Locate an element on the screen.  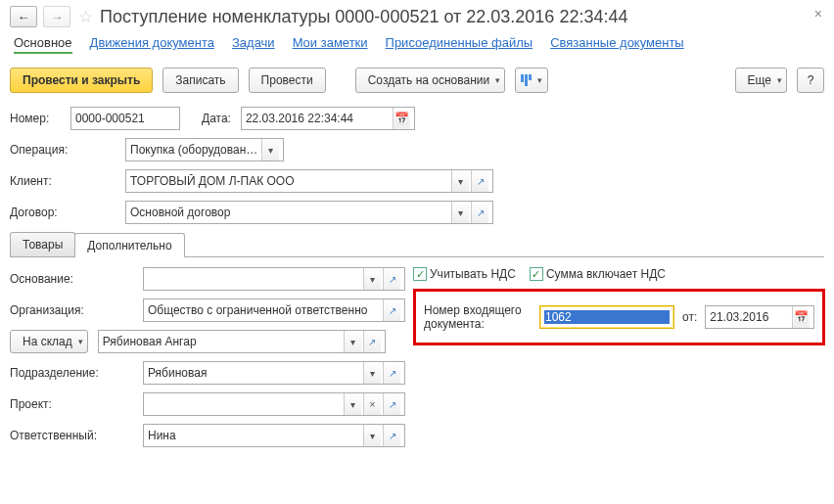
nav-back-button: ← is located at coordinates (23, 17).